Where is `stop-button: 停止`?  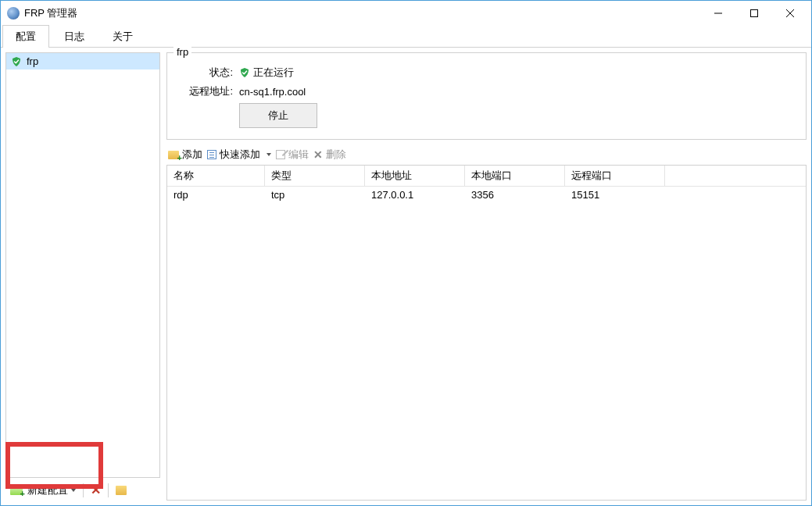
stop-button: 停止 is located at coordinates (278, 116).